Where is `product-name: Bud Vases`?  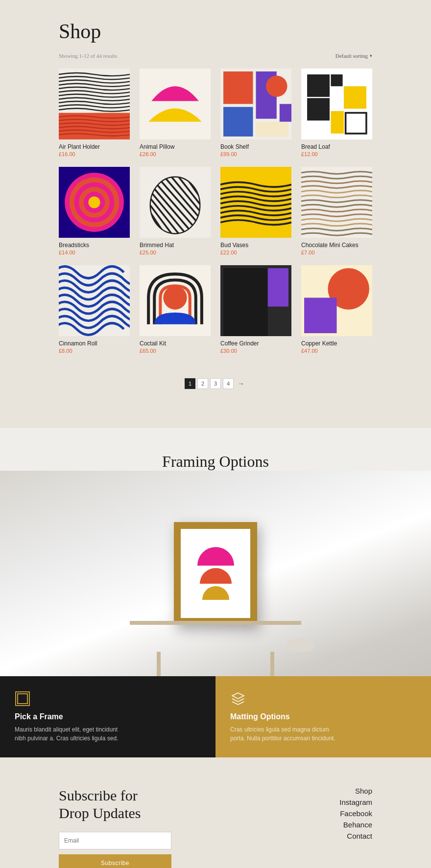
product-name: Bud Vases is located at coordinates (256, 245).